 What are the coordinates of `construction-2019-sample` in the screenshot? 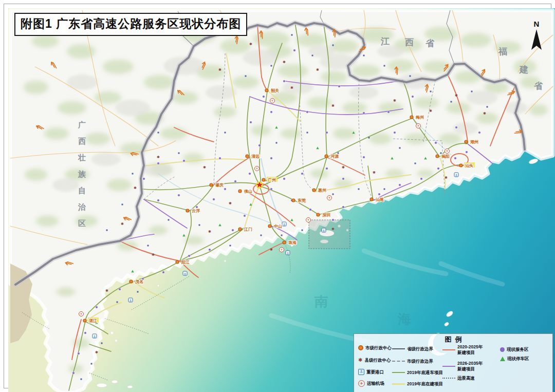 It's located at (399, 384).